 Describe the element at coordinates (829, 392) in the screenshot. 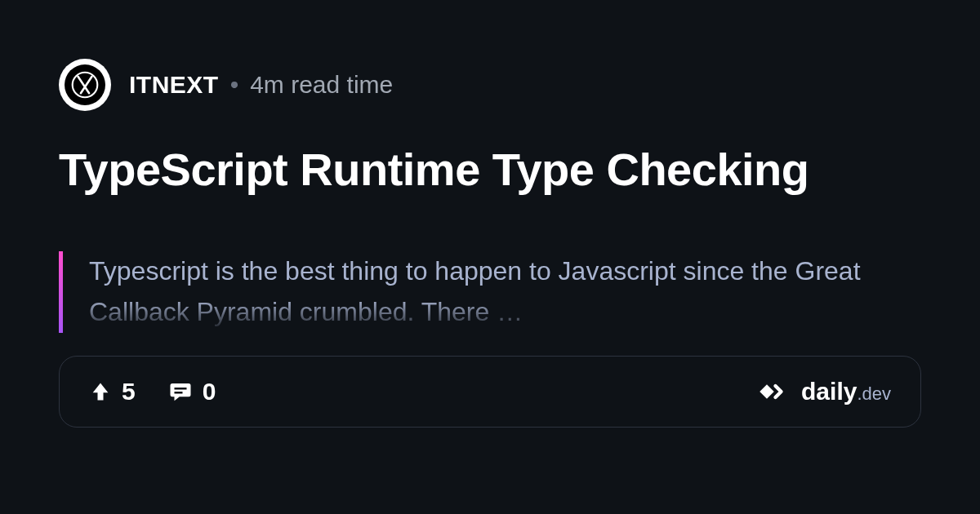

I see `brand-name: daily` at that location.